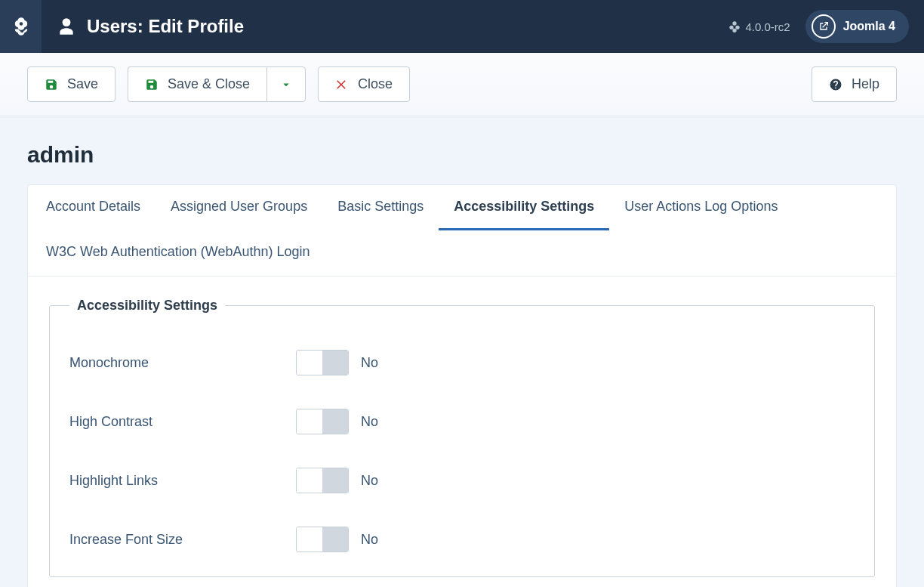 The width and height of the screenshot is (924, 587). I want to click on toolbar: Save Save & Close Close Help, so click(462, 85).